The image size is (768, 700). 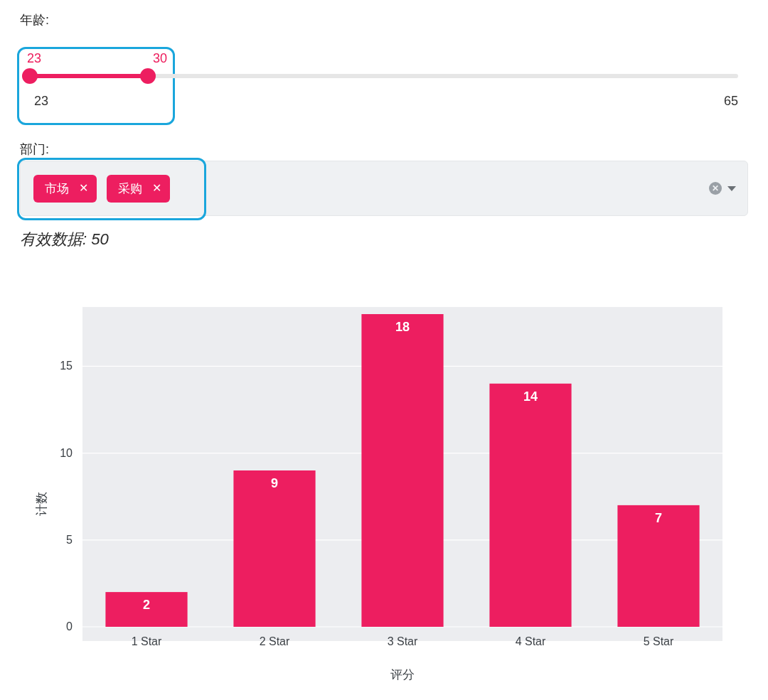 What do you see at coordinates (57, 189) in the screenshot?
I see `department-chip-label: 市场` at bounding box center [57, 189].